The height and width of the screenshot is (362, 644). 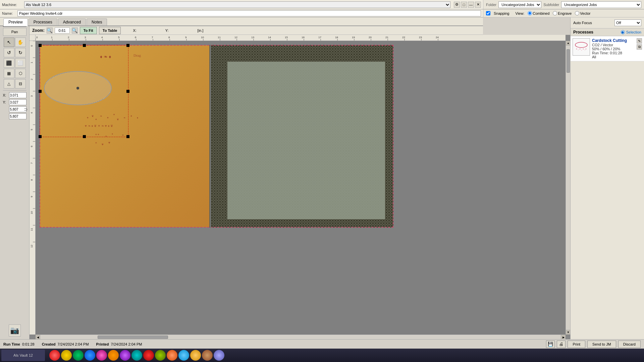 What do you see at coordinates (607, 200) in the screenshot?
I see `cursor-position` at bounding box center [607, 200].